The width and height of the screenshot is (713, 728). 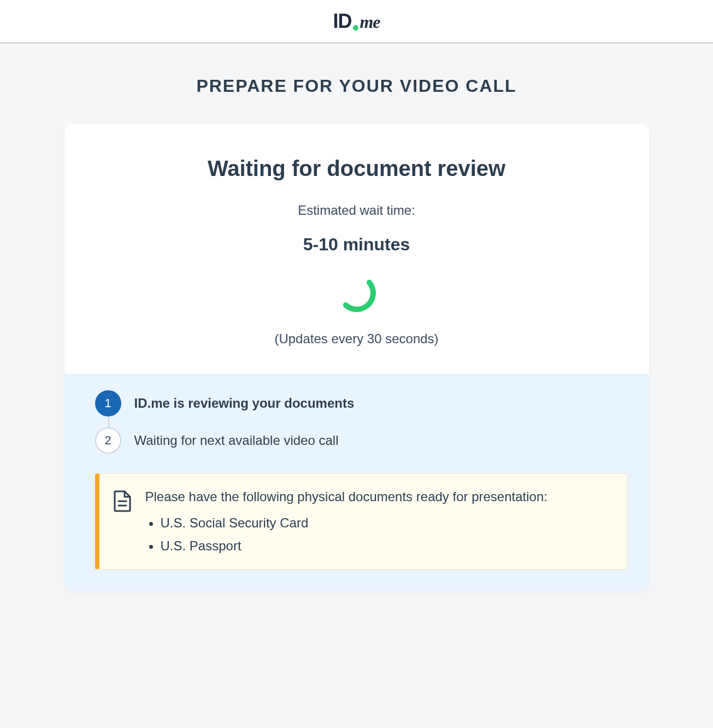 I want to click on wait-time-label: Estimated wait time:, so click(x=357, y=210).